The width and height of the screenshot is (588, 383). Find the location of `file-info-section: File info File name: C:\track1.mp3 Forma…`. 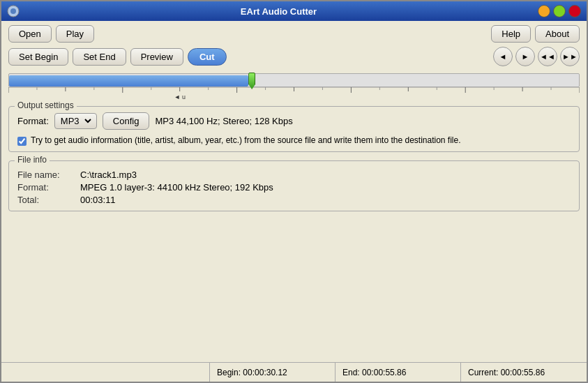

file-info-section: File info File name: C:\track1.mp3 Forma… is located at coordinates (294, 186).